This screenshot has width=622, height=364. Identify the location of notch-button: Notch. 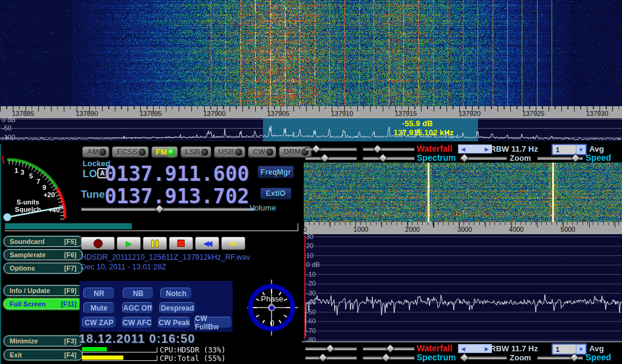
(176, 294).